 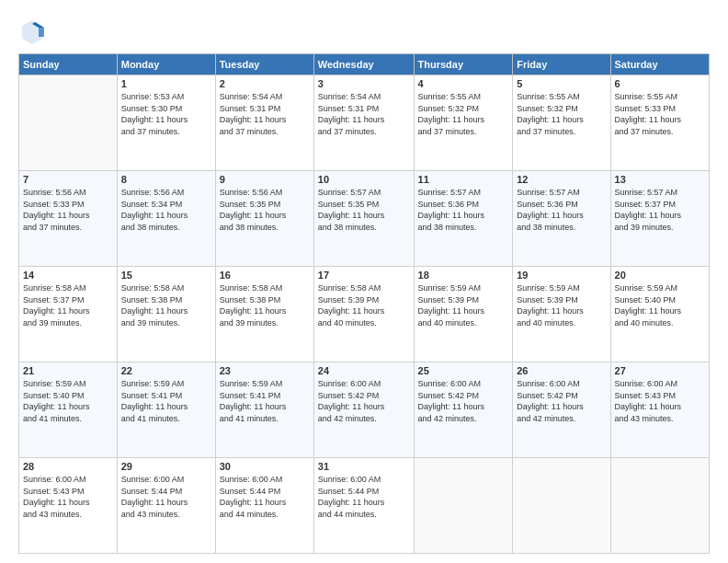 I want to click on calendar-cell: 21Sunrise: 5:59 AM Sunset: 5:40 PM Dayli…, so click(x=68, y=410).